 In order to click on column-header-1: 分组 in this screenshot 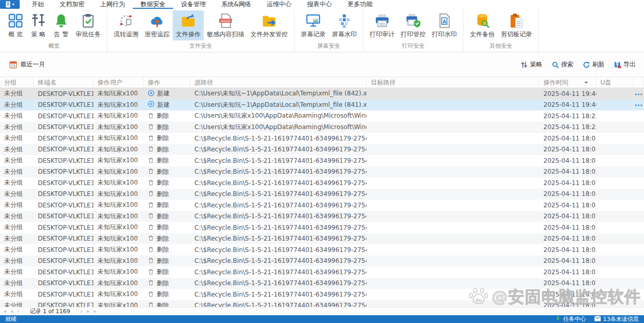, I will do `click(17, 82)`.